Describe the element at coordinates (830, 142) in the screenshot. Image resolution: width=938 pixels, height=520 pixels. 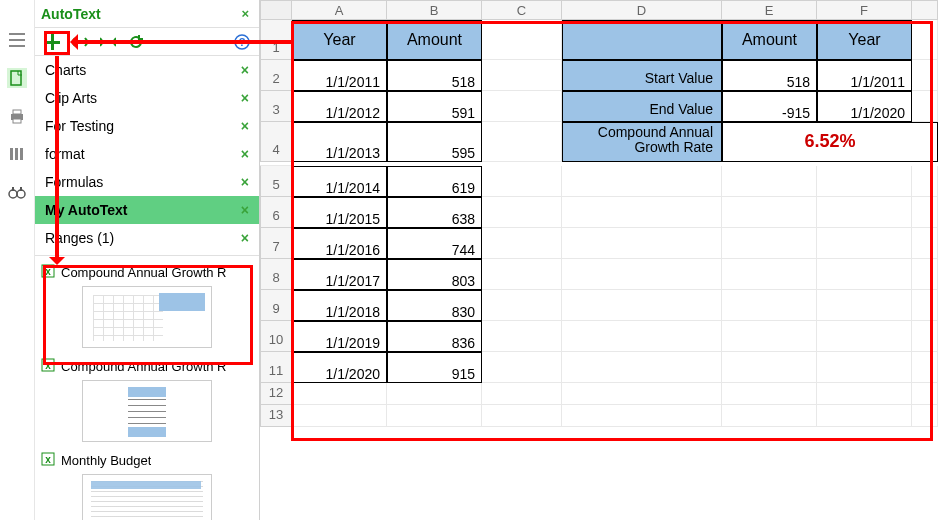
I see `value-cagr: 6.52%` at that location.